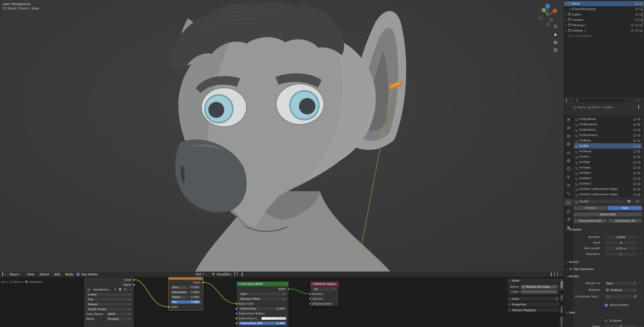 The width and height of the screenshot is (644, 327). What do you see at coordinates (186, 287) in the screenshot?
I see `hue-slider: Hue0.500` at bounding box center [186, 287].